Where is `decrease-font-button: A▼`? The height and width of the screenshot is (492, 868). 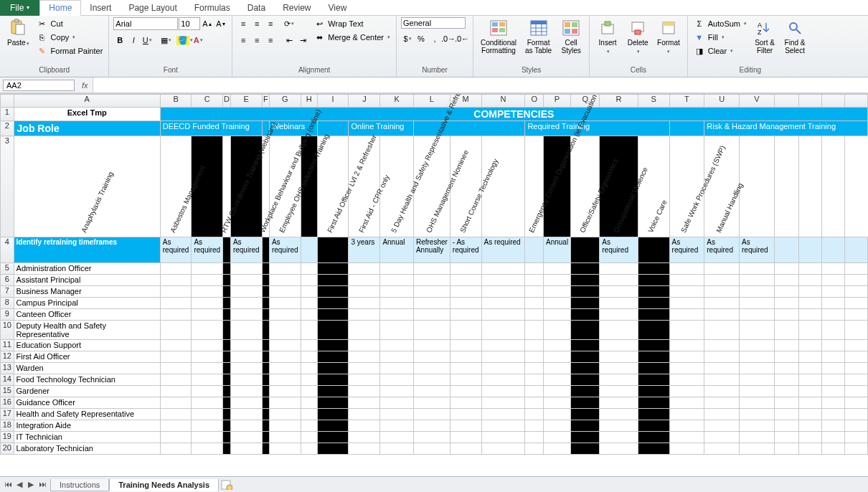
decrease-font-button: A▼ is located at coordinates (221, 24).